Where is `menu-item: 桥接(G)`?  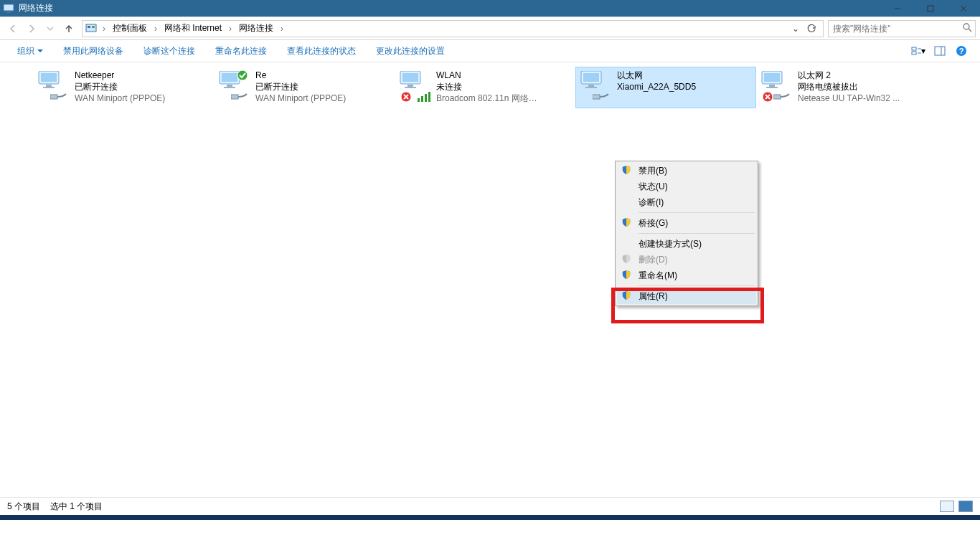 menu-item: 桥接(G) is located at coordinates (687, 223).